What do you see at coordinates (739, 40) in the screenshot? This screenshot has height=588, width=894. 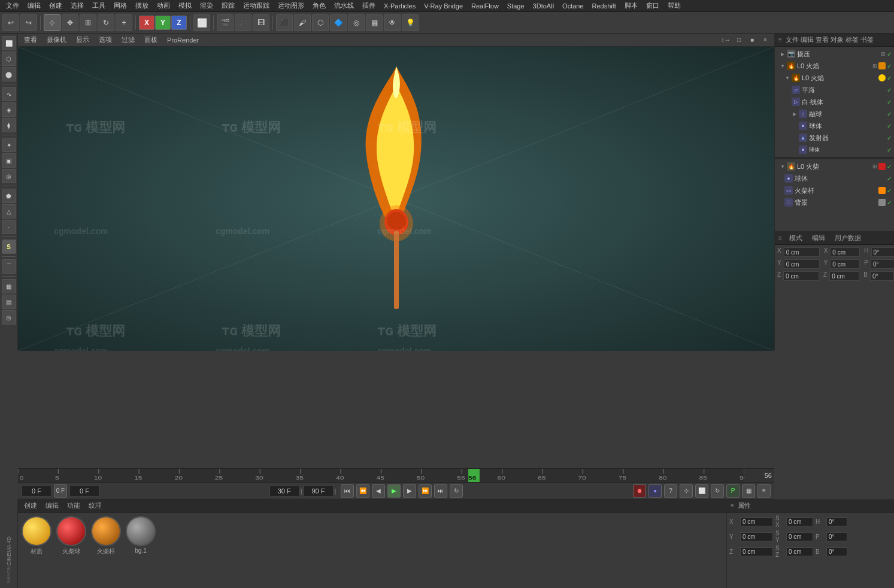 I see `vp-ctrl-window: □` at bounding box center [739, 40].